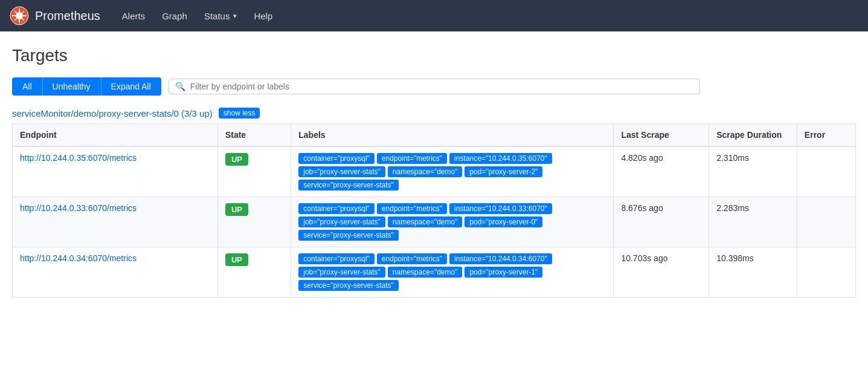  What do you see at coordinates (753, 135) in the screenshot?
I see `col-header-scrape-duration: Scrape Duration` at bounding box center [753, 135].